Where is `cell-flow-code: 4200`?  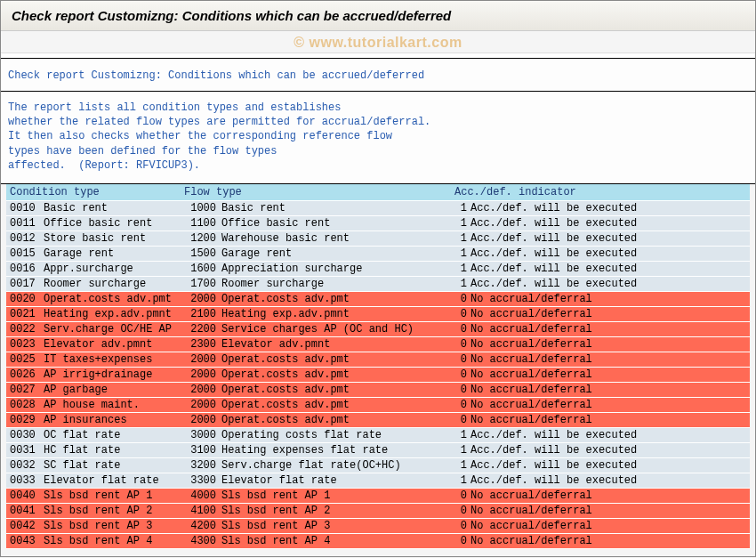
cell-flow-code: 4200 is located at coordinates (203, 526).